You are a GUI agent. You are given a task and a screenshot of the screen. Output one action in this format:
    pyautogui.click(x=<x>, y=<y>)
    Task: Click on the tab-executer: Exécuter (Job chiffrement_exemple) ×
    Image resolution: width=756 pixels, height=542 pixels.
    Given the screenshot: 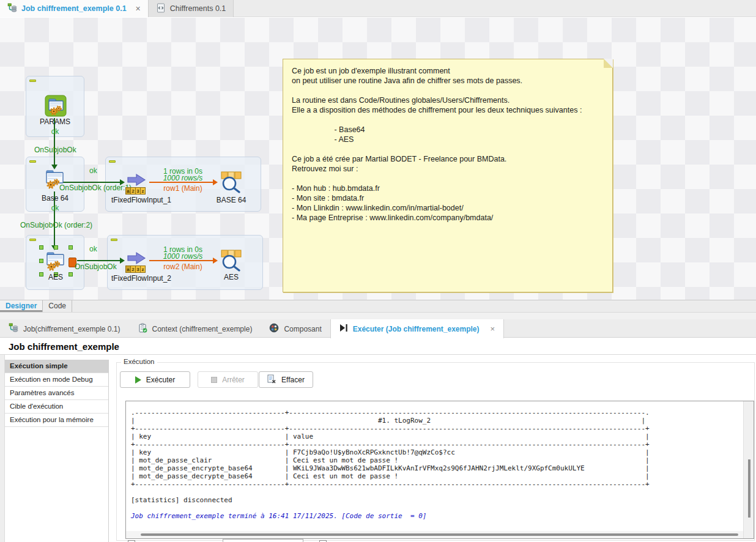 What is the action you would take?
    pyautogui.click(x=417, y=329)
    